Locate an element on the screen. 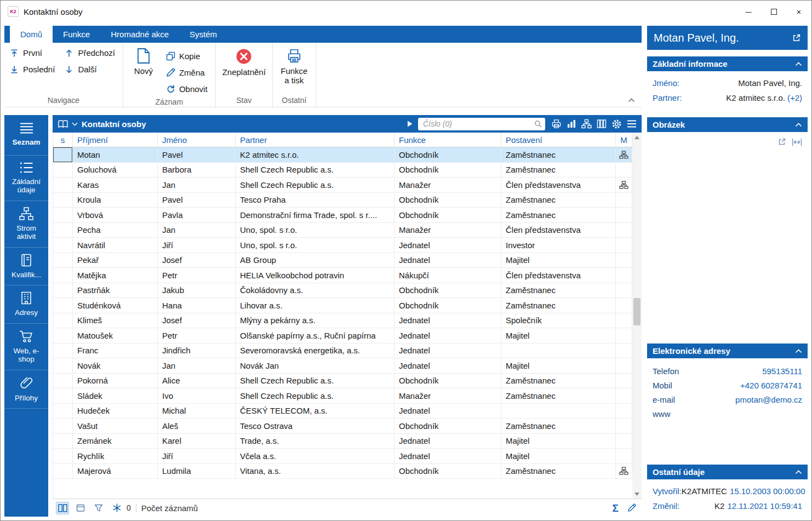  sum-icon: Σ is located at coordinates (616, 508).